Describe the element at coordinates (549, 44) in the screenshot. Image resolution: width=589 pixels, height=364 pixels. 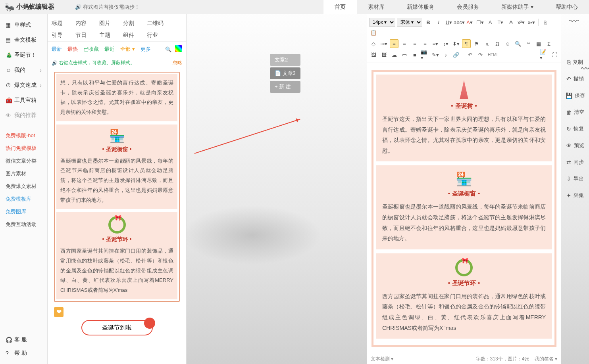
I see `sigma-icon: Σ` at that location.